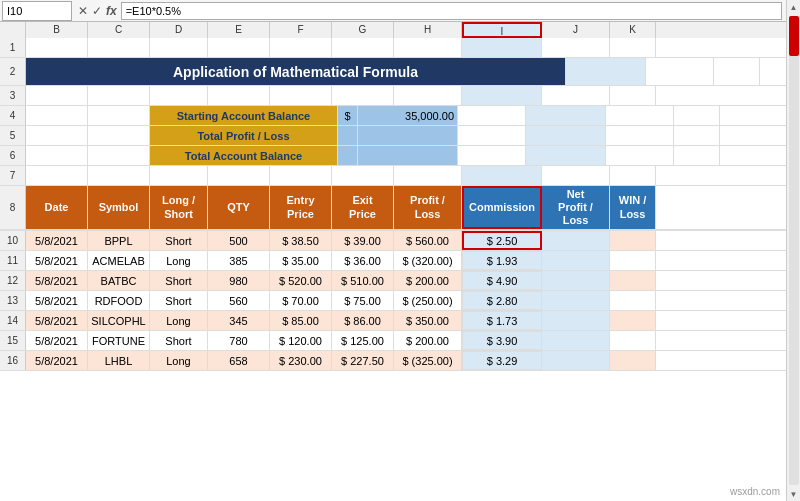  What do you see at coordinates (502, 240) in the screenshot?
I see `cell-comm-10: $ 2.50` at bounding box center [502, 240].